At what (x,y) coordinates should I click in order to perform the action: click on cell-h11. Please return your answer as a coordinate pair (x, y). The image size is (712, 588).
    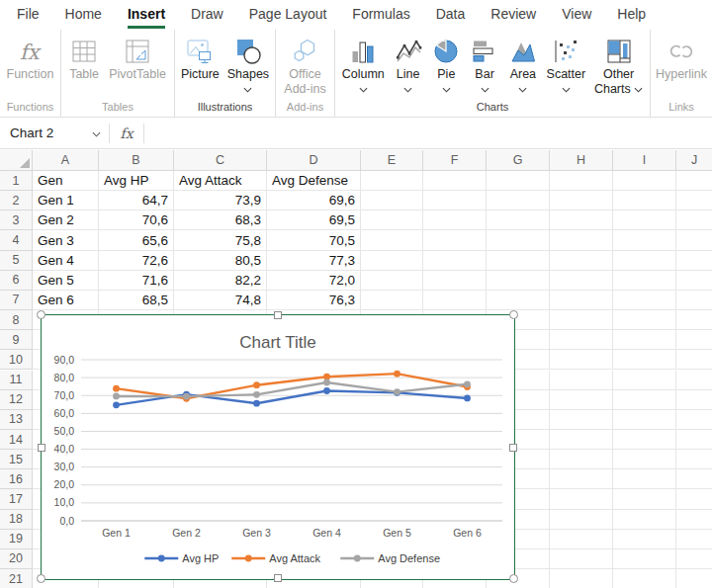
    Looking at the image, I should click on (581, 380).